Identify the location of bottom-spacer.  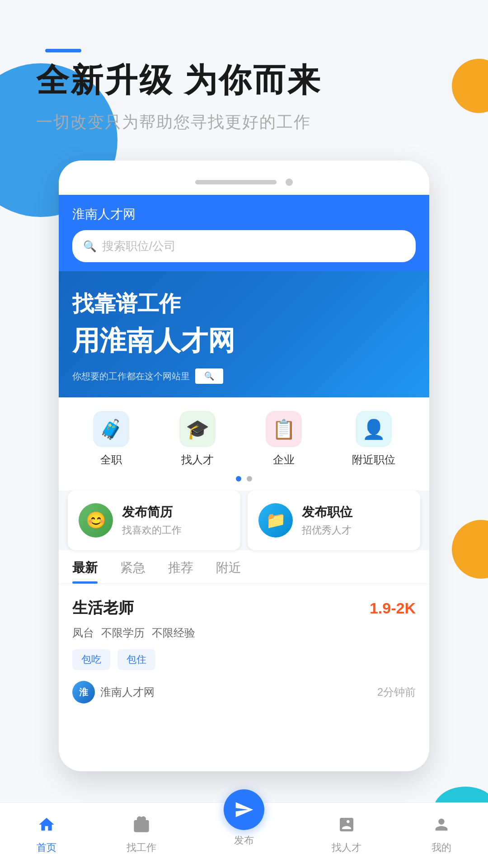
(244, 744).